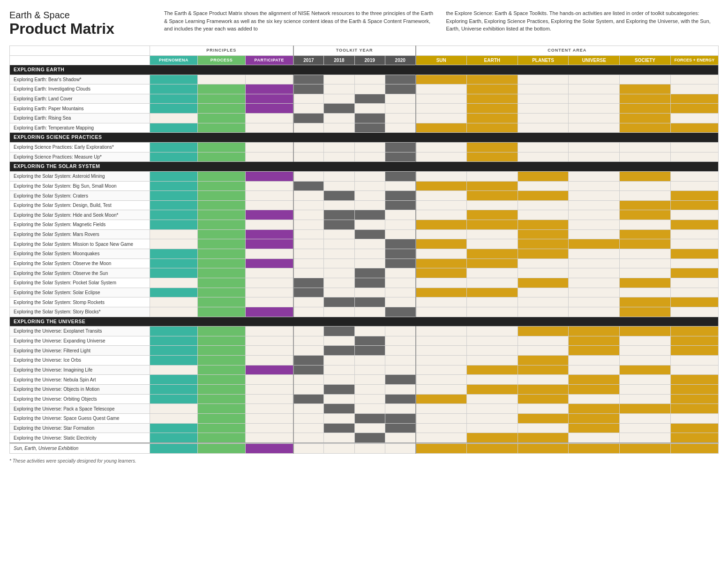  What do you see at coordinates (80, 438) in the screenshot?
I see `row-label: Exploring the Universe: Static Electrici…` at bounding box center [80, 438].